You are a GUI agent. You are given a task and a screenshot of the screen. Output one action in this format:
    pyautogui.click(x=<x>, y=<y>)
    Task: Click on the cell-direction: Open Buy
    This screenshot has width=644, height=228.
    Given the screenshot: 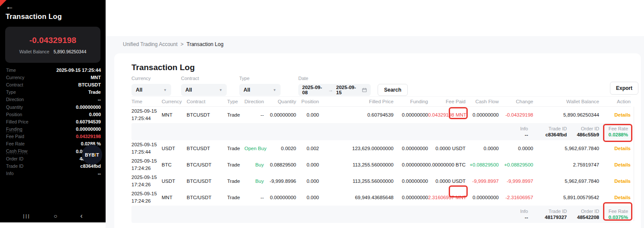 What is the action you would take?
    pyautogui.click(x=254, y=149)
    